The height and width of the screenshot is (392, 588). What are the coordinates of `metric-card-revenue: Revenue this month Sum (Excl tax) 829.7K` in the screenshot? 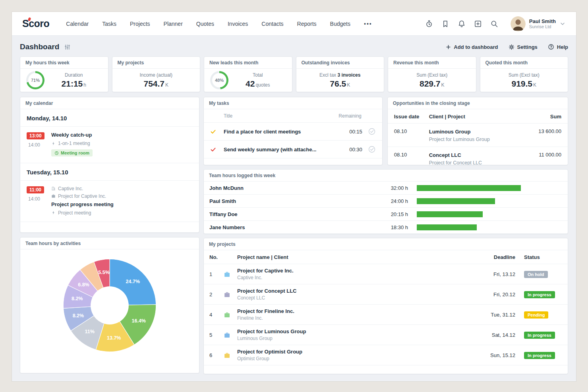 It's located at (432, 74).